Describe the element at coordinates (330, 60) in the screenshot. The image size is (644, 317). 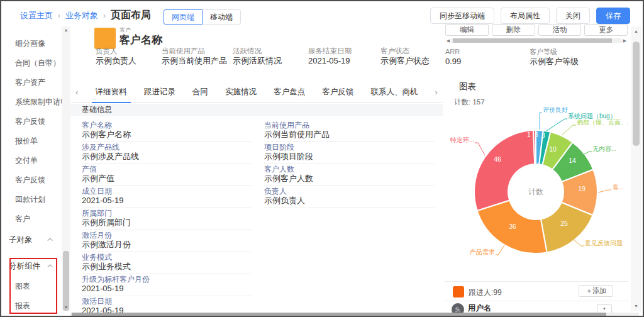
I see `field-value: 2021-05-19` at that location.